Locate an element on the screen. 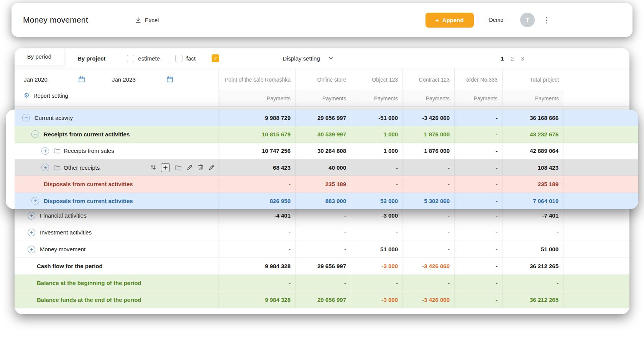  excel-label: Excel is located at coordinates (152, 20).